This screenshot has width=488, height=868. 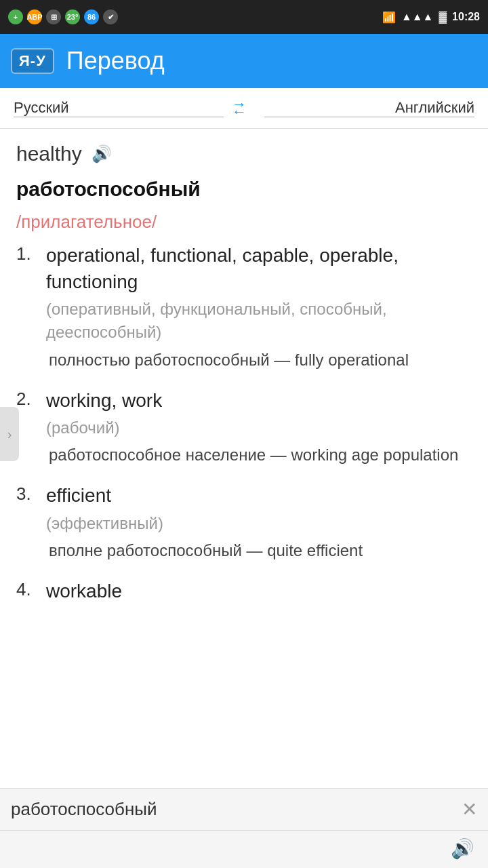 I want to click on grid-icon: ⊞, so click(x=54, y=17).